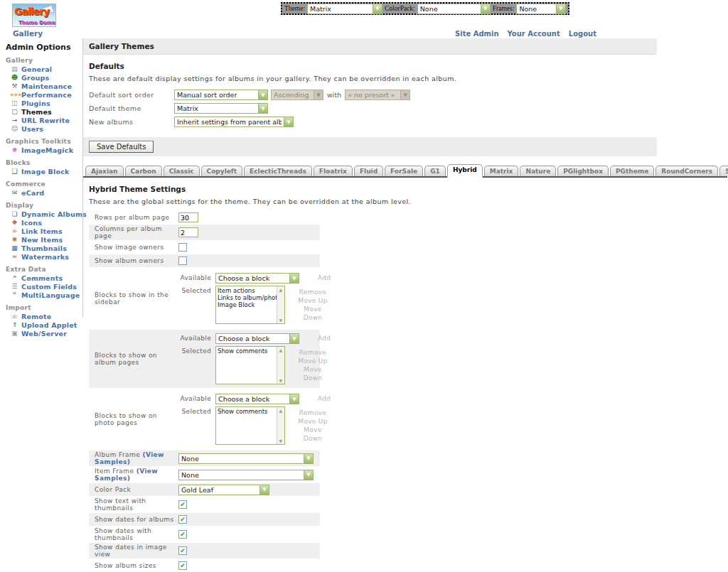 This screenshot has height=572, width=728. What do you see at coordinates (183, 566) in the screenshot?
I see `show-album-sizes-checkbox: ✔` at bounding box center [183, 566].